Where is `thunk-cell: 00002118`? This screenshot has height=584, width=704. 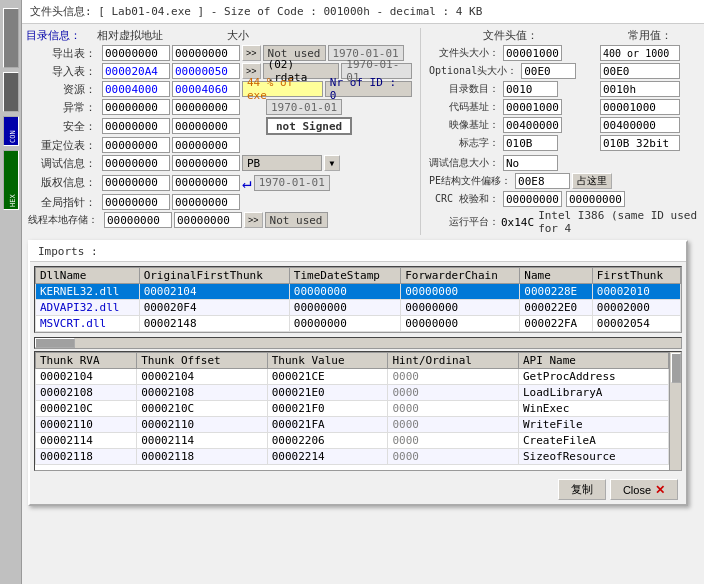 thunk-cell: 00002118 is located at coordinates (202, 457).